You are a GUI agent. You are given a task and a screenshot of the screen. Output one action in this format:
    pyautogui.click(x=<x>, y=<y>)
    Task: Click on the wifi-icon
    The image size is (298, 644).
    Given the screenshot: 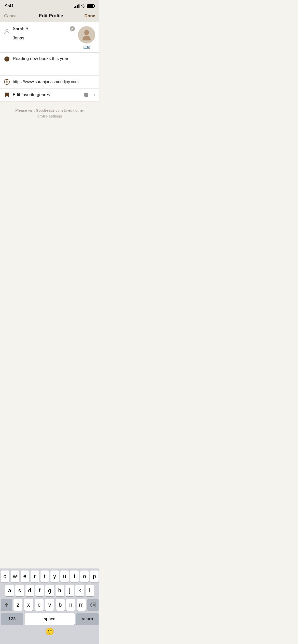 What is the action you would take?
    pyautogui.click(x=83, y=6)
    